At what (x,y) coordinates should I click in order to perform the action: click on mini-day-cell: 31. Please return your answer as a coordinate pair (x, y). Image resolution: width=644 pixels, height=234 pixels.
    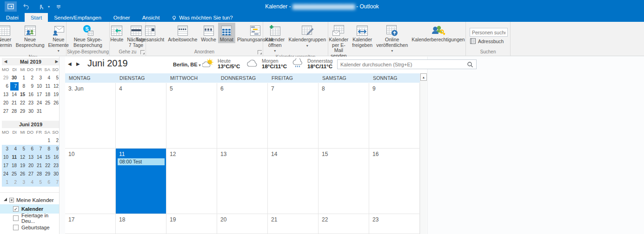
    Looking at the image, I should click on (40, 111).